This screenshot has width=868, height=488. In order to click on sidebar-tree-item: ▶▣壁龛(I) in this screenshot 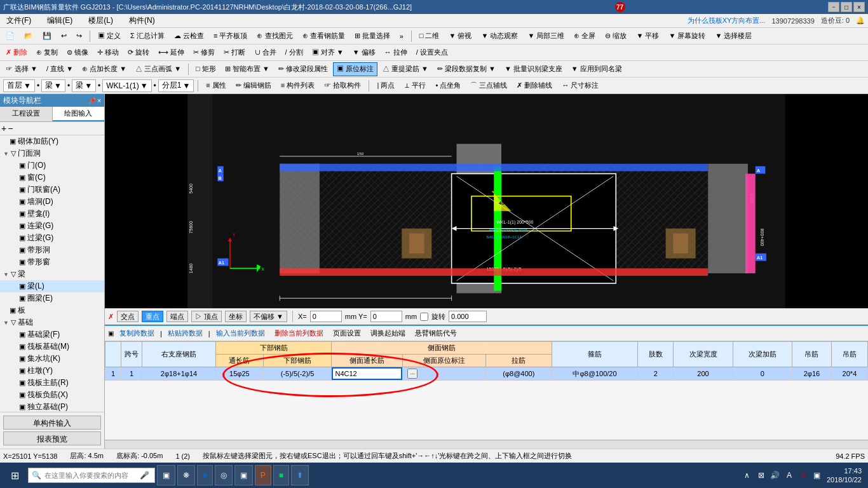, I will do `click(52, 214)`.